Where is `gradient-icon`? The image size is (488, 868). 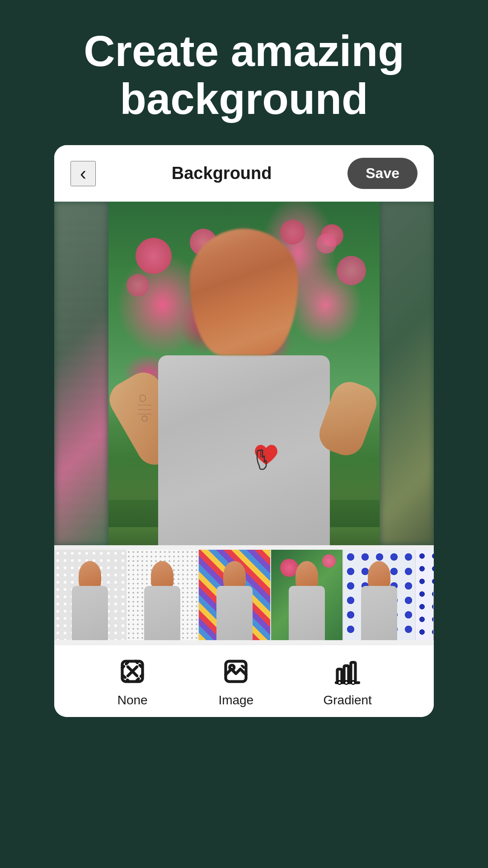 gradient-icon is located at coordinates (347, 671).